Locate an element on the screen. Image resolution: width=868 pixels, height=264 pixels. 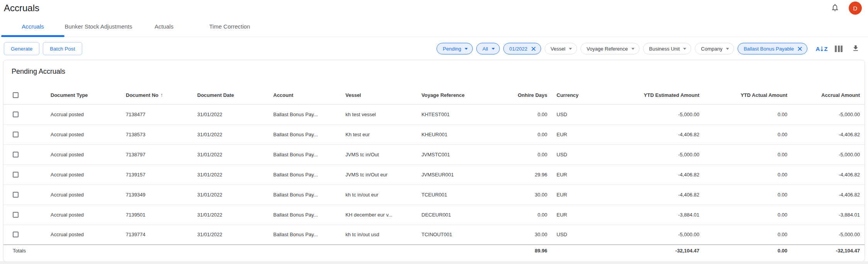
cell-vessel: JVMS tc in/Out is located at coordinates (379, 154).